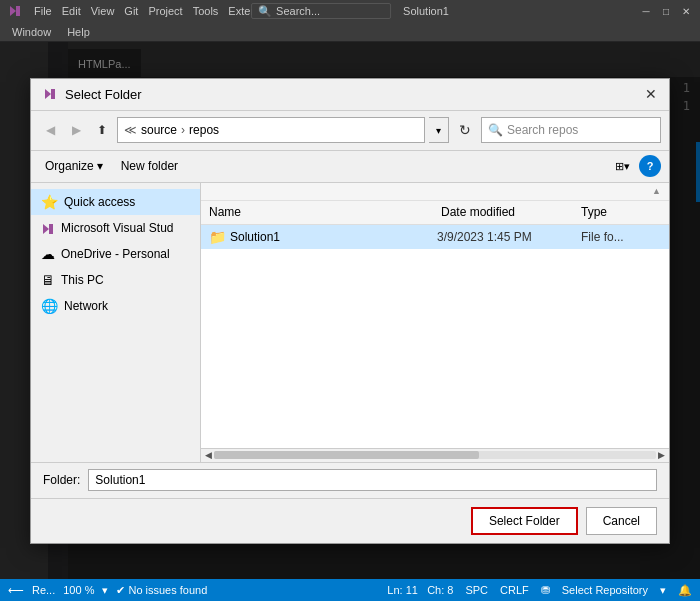 The width and height of the screenshot is (700, 601). I want to click on scroll-left-button: ◀, so click(208, 455).